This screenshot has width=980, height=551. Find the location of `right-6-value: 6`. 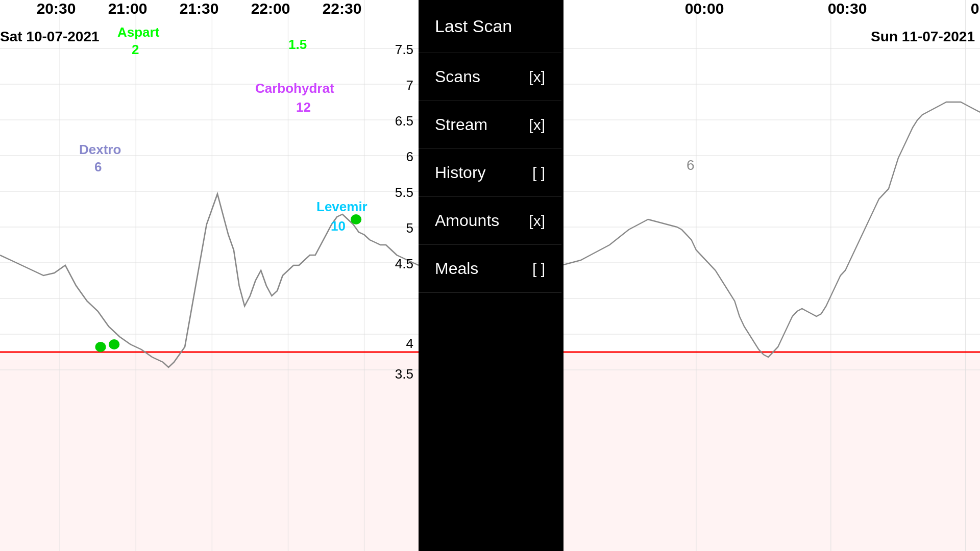

right-6-value: 6 is located at coordinates (691, 165).